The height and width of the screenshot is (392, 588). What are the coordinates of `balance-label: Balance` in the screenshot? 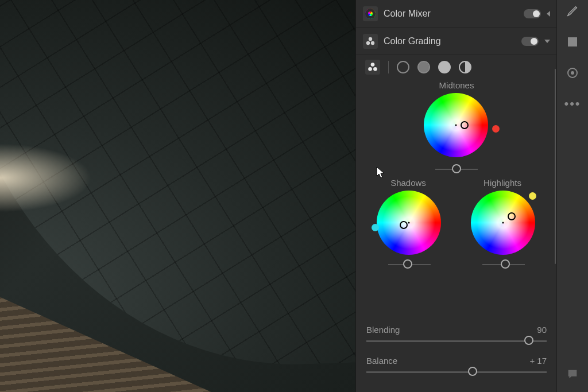 It's located at (382, 360).